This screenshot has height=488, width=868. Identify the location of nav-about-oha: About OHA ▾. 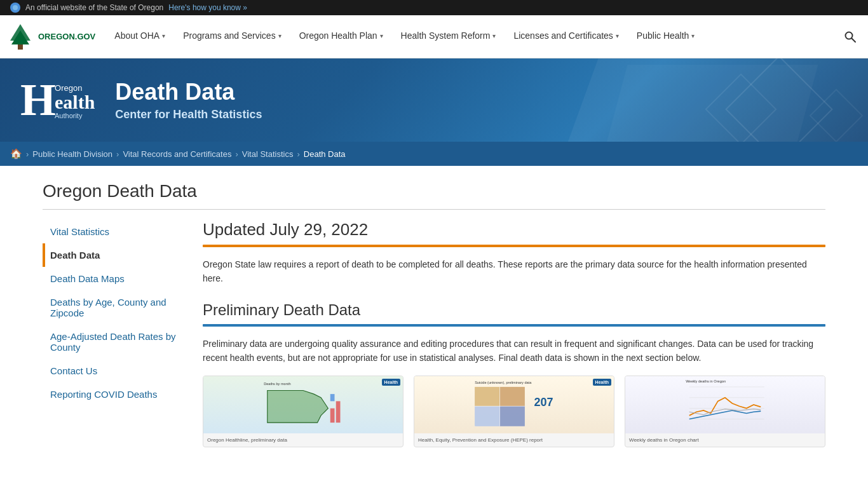
(140, 37).